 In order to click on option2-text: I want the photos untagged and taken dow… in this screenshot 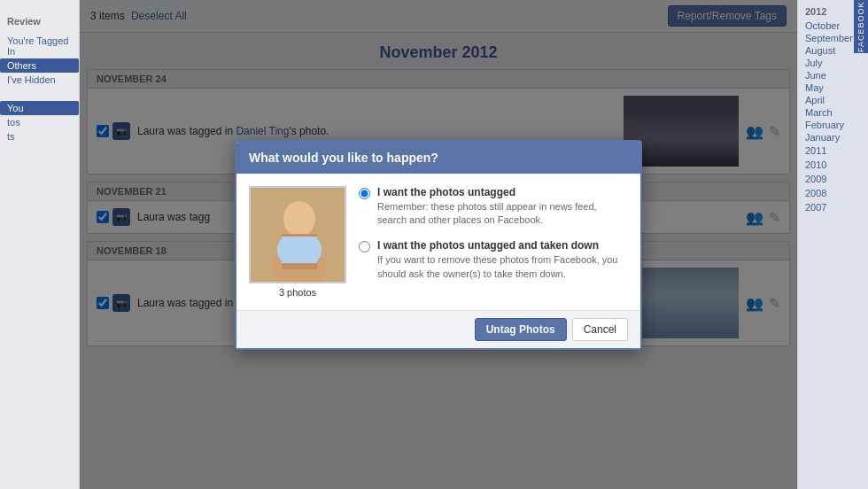, I will do `click(503, 260)`.